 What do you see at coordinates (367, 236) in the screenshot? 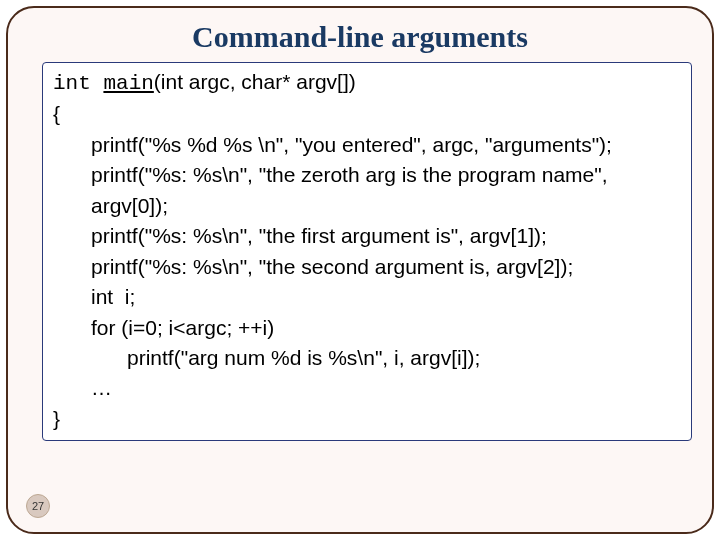
I see `code-line: printf("%s: %s\n", "the first argument i…` at bounding box center [367, 236].